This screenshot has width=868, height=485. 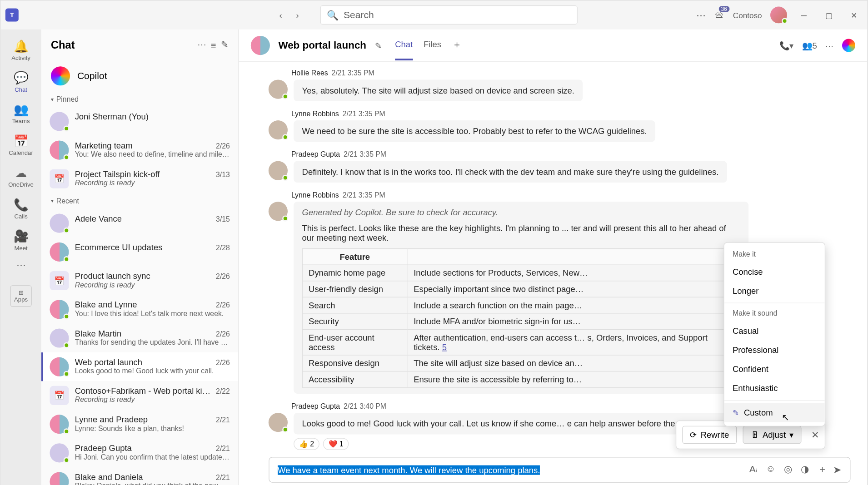 What do you see at coordinates (21, 257) in the screenshot?
I see `app-rail: 🔔Activity💬Chat👥Teams📅Calendar☁OneDrive📞C…` at bounding box center [21, 257].